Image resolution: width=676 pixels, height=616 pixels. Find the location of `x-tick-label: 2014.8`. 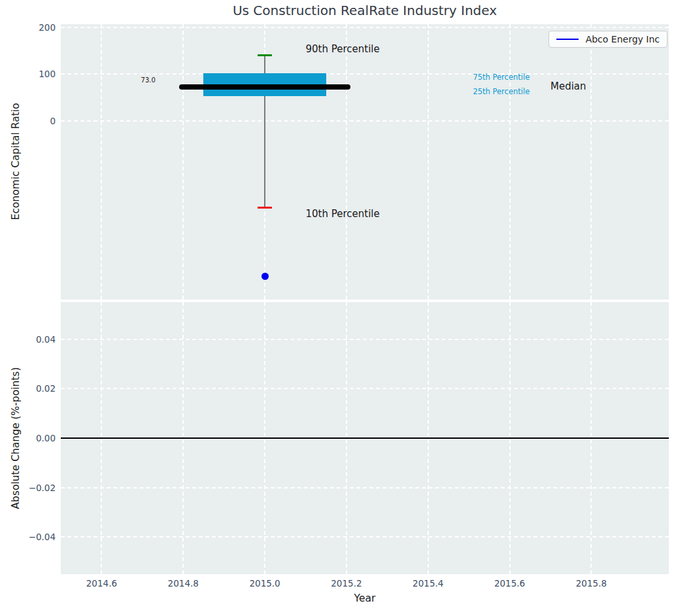

x-tick-label: 2014.8 is located at coordinates (183, 583).